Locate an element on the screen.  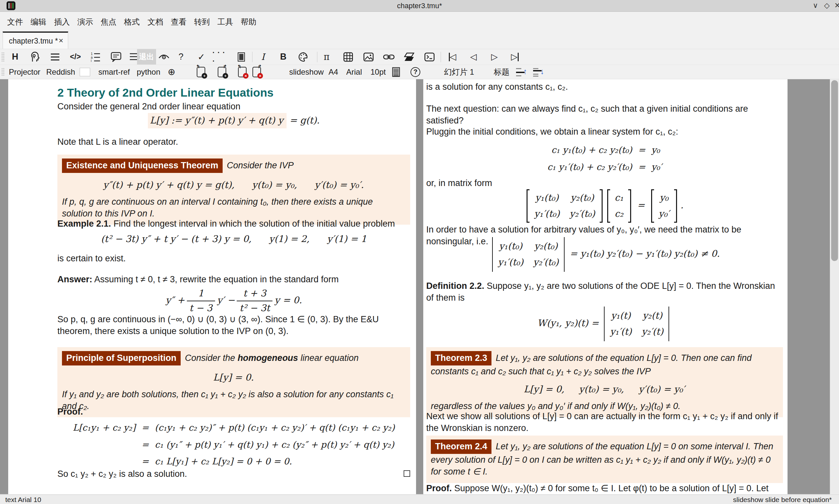
close-button: ✕ is located at coordinates (836, 5).